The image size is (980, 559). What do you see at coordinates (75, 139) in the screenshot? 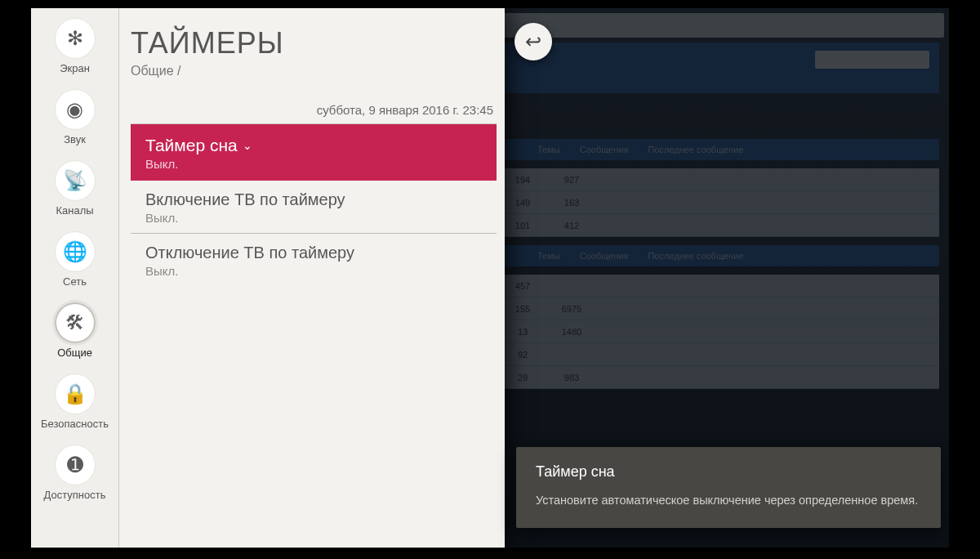
I see `sidebar-item-label: Звук` at bounding box center [75, 139].